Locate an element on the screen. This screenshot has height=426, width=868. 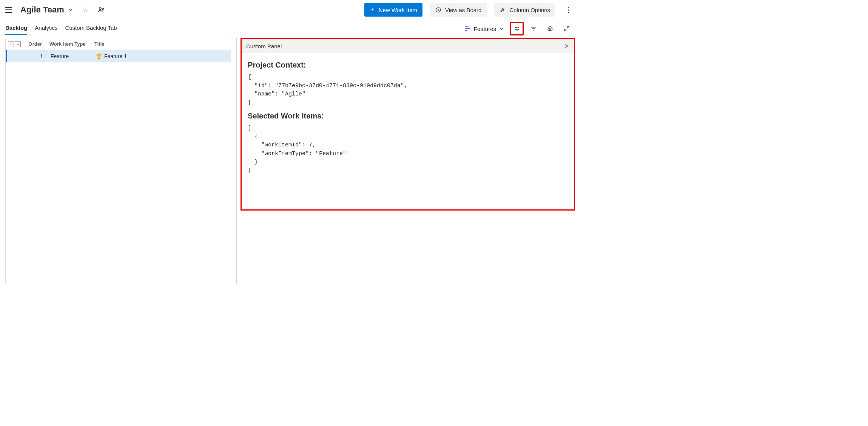
expand-icon is located at coordinates (567, 29).